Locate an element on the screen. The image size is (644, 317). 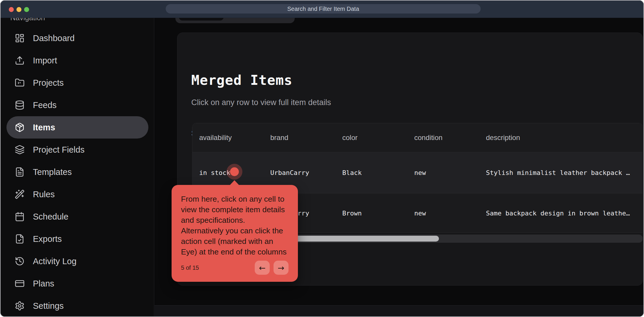
lower-card-edge is located at coordinates (399, 311).